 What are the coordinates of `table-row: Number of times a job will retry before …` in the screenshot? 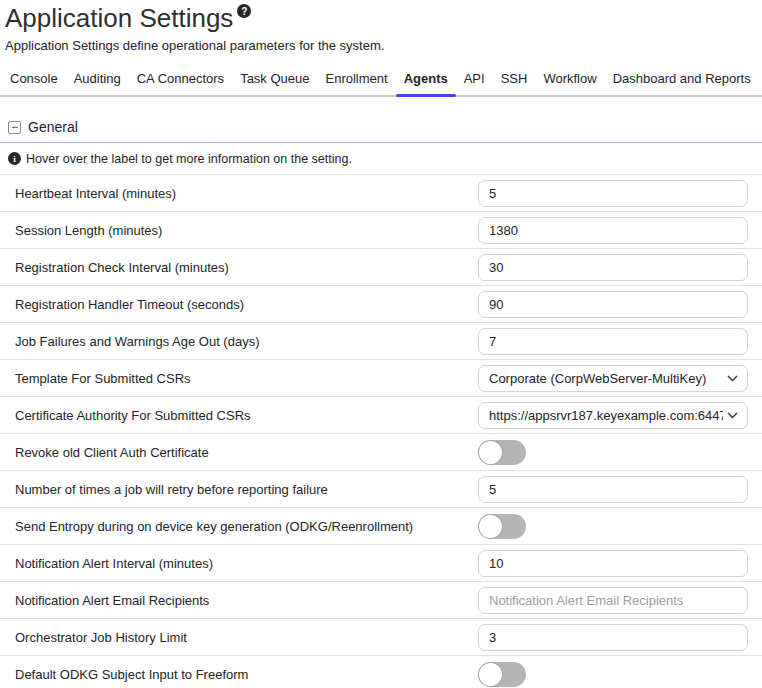 It's located at (381, 490).